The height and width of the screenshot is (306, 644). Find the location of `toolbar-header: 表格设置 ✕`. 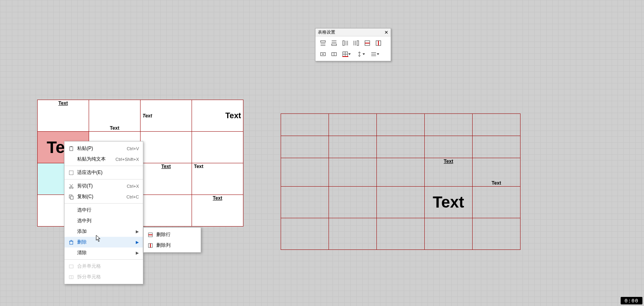

toolbar-header: 表格设置 ✕ is located at coordinates (353, 32).